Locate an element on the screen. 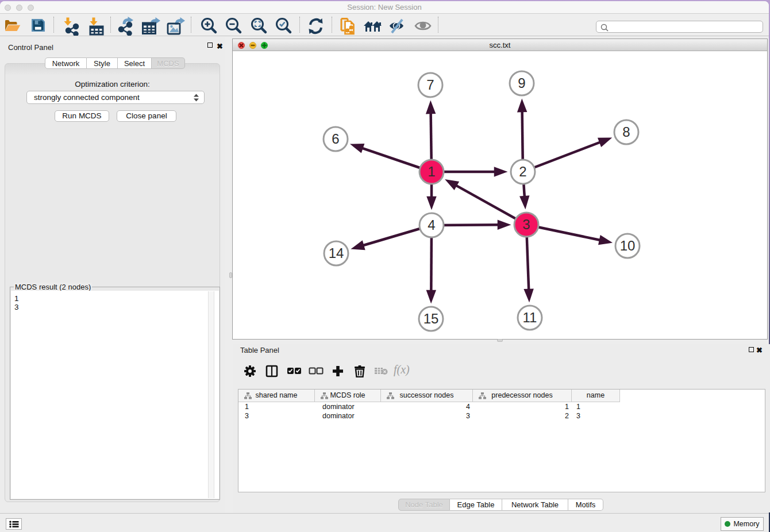  svg-text: 10 is located at coordinates (627, 246).